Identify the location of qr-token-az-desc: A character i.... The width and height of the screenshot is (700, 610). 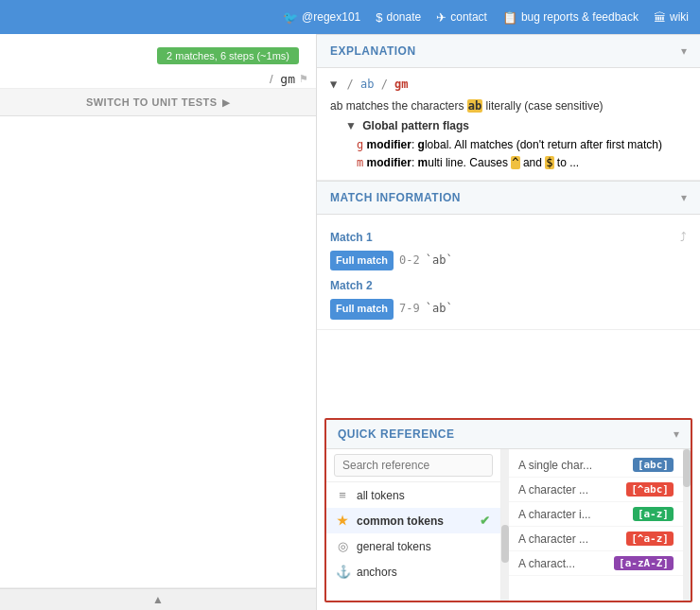
(554, 514).